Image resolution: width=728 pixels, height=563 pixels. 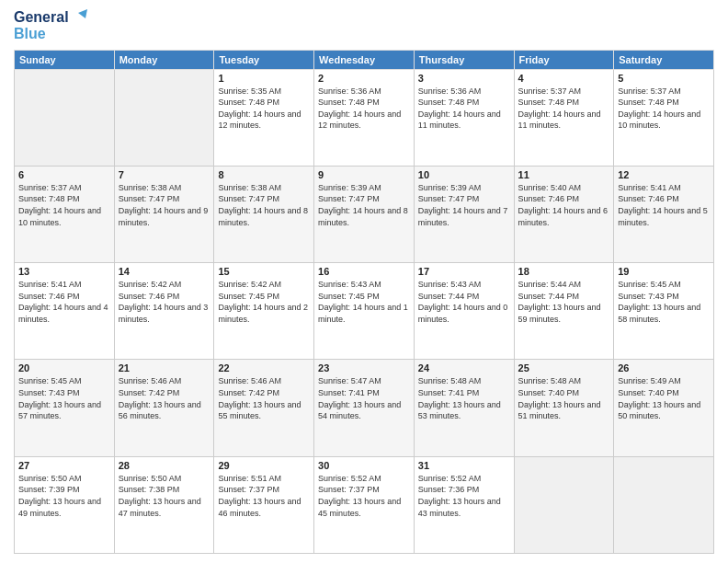 I want to click on day-number: 25, so click(x=564, y=368).